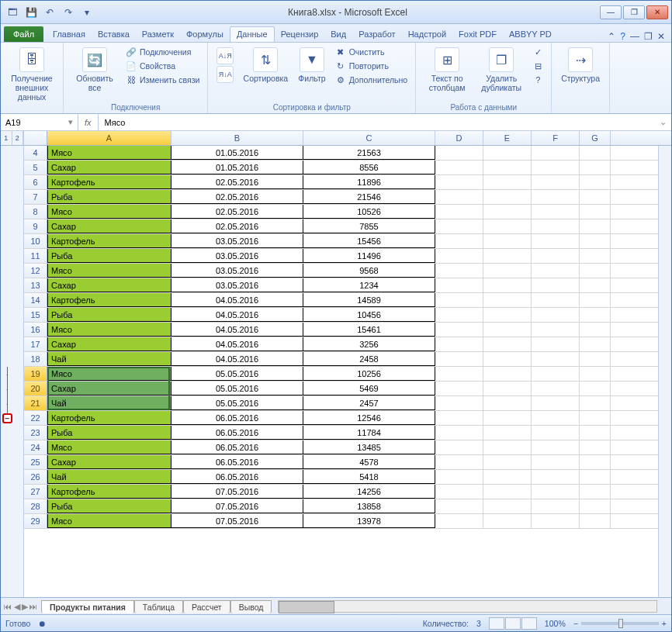 This screenshot has width=672, height=632. Describe the element at coordinates (36, 330) in the screenshot. I see `row-header: 16` at that location.